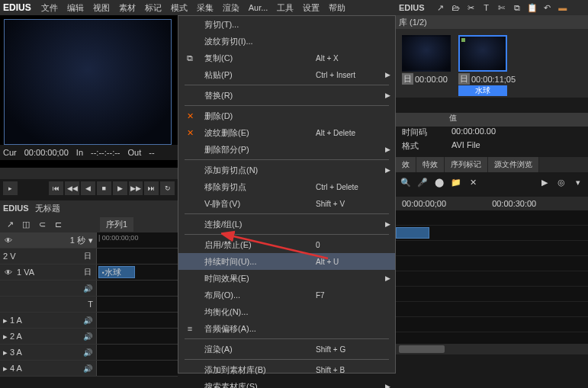 This screenshot has height=388, width=588. What do you see at coordinates (49, 320) in the screenshot?
I see `track-head-1a: ▸ 1 A🔊` at bounding box center [49, 320].